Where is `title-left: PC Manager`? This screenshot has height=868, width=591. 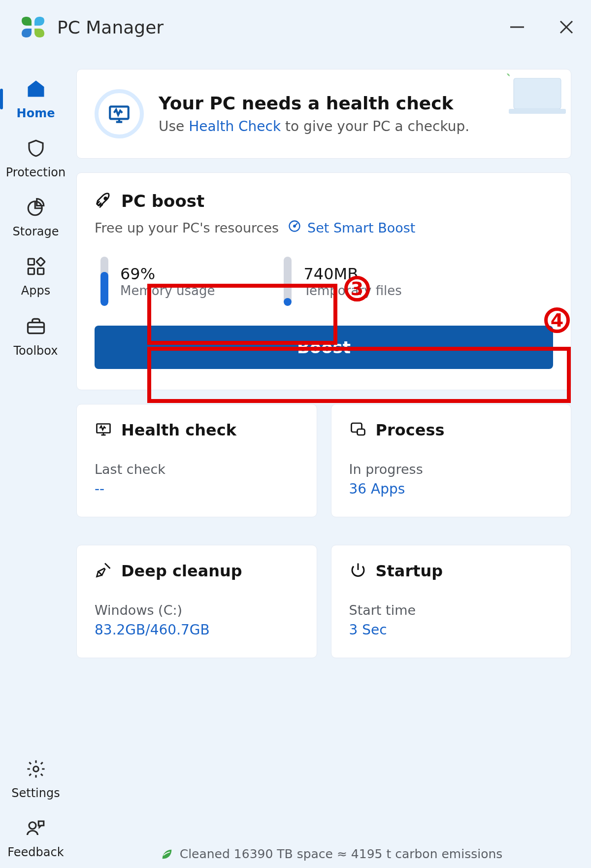
title-left: PC Manager is located at coordinates (92, 27).